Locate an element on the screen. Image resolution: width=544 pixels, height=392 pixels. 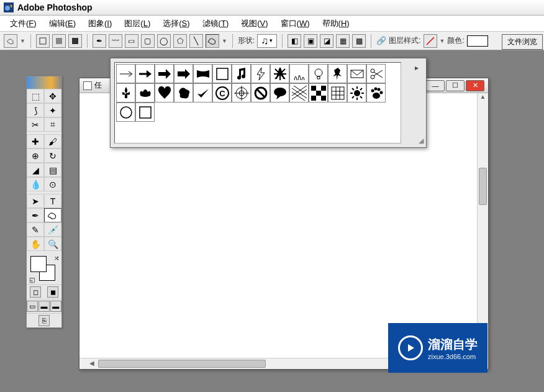
shape-speech is located at coordinates (279, 93).